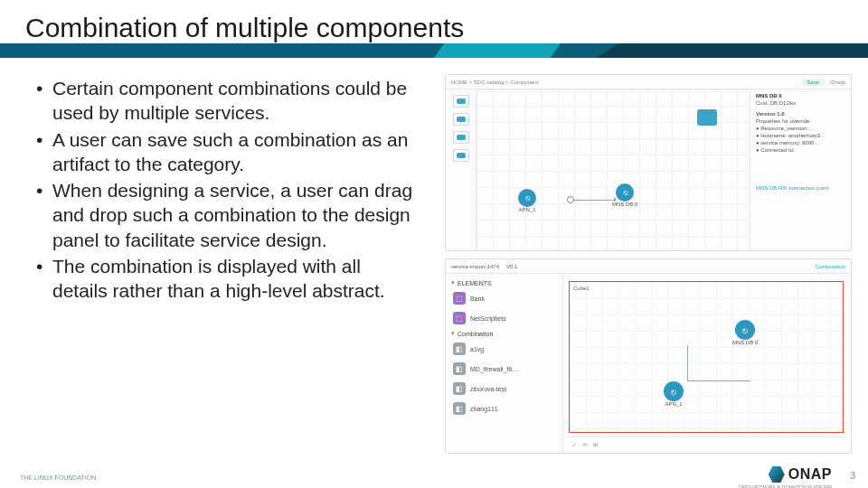  Describe the element at coordinates (801, 136) in the screenshot. I see `panel-row: ● Hostname: anotherhost3…` at that location.